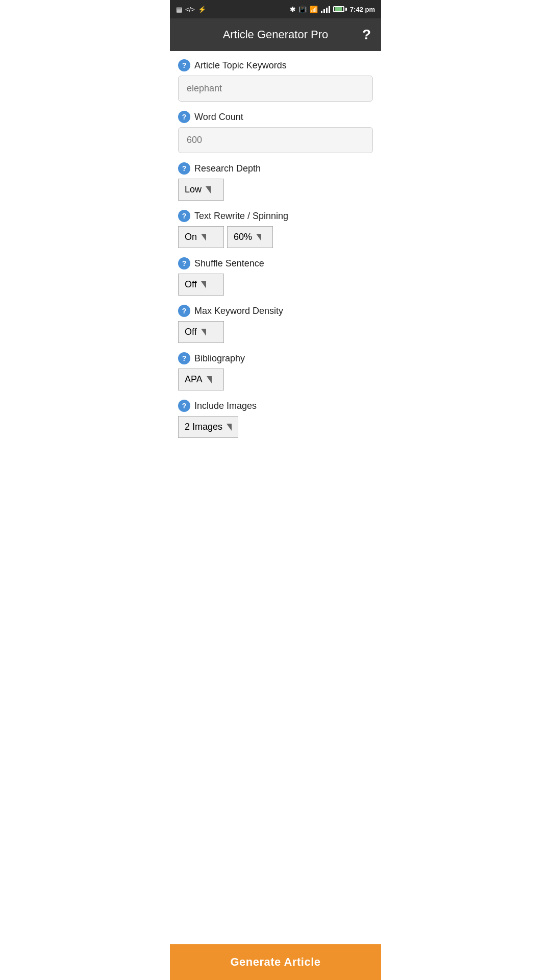  I want to click on include-images-dropdown: 2 Images, so click(208, 427).